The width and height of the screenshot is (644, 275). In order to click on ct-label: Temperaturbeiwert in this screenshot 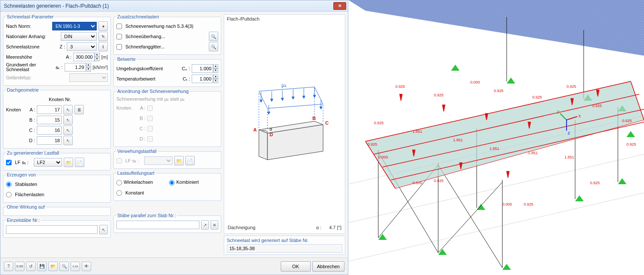, I will do `click(136, 79)`.